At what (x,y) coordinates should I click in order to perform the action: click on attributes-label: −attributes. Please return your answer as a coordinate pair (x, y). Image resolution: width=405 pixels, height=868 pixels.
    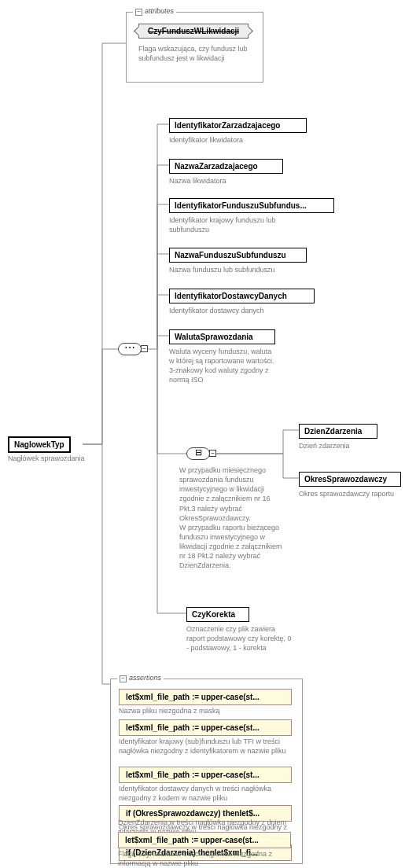
    Looking at the image, I should click on (154, 11).